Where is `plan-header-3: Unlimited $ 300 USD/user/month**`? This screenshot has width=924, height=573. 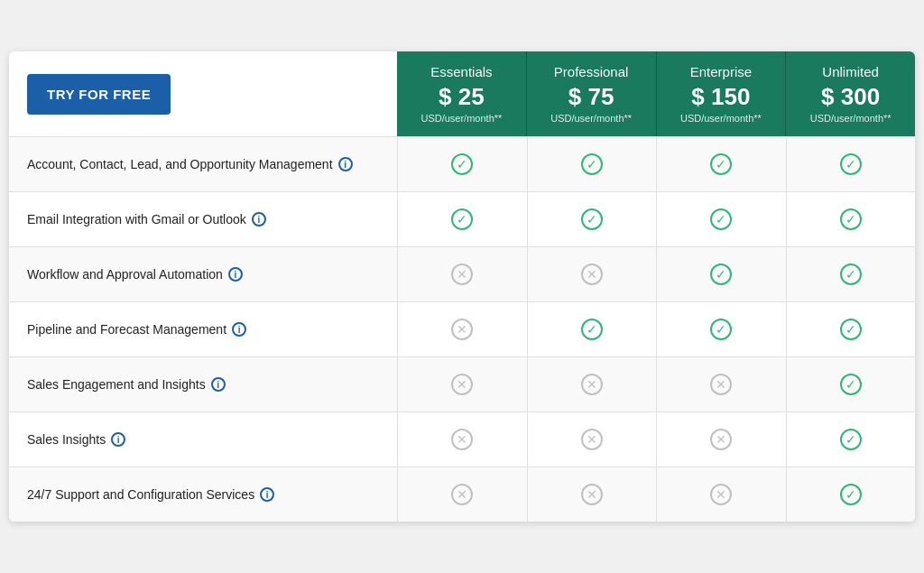 plan-header-3: Unlimited $ 300 USD/user/month** is located at coordinates (850, 94).